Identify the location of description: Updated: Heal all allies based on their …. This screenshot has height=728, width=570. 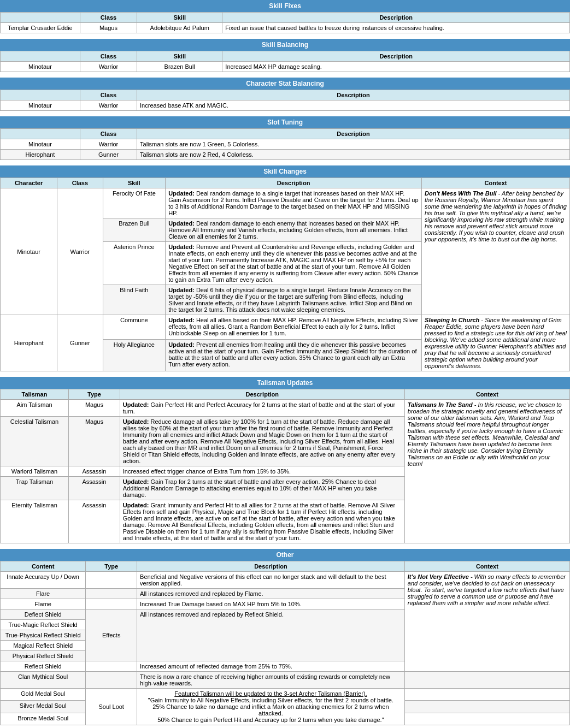
(294, 328).